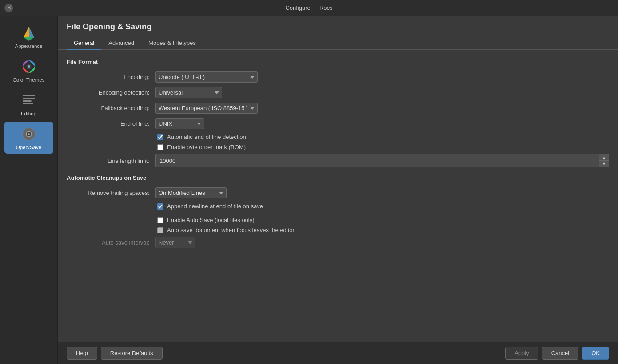 This screenshot has height=364, width=618. I want to click on encoding-select: Unicode ( UTF-8 ) UTF-16 Latin-1 ASCII, so click(207, 77).